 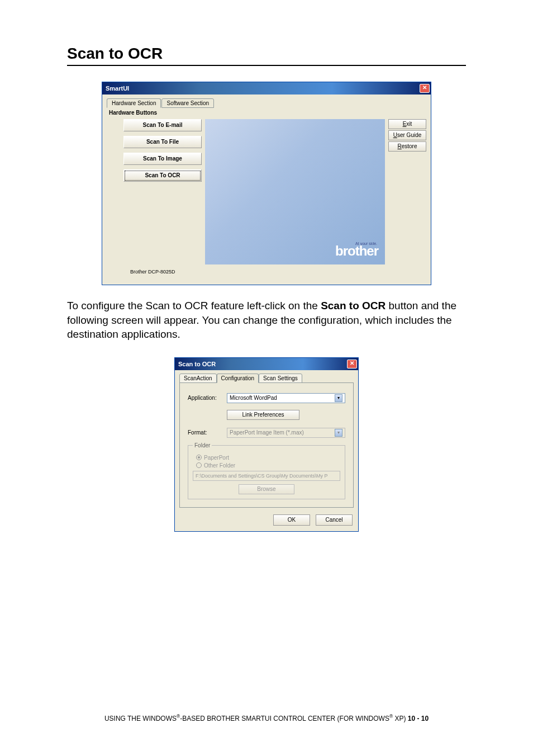 What do you see at coordinates (205, 398) in the screenshot?
I see `application-label: Application:` at bounding box center [205, 398].